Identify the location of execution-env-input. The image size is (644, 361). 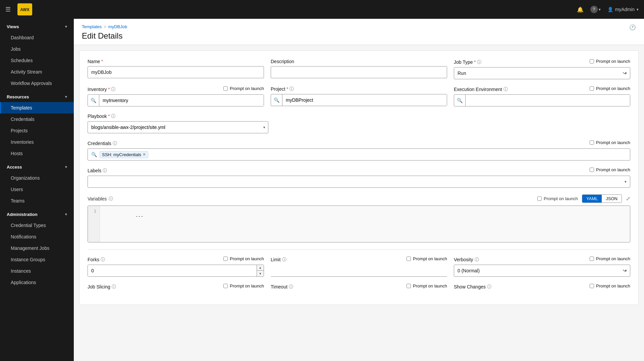
(548, 100).